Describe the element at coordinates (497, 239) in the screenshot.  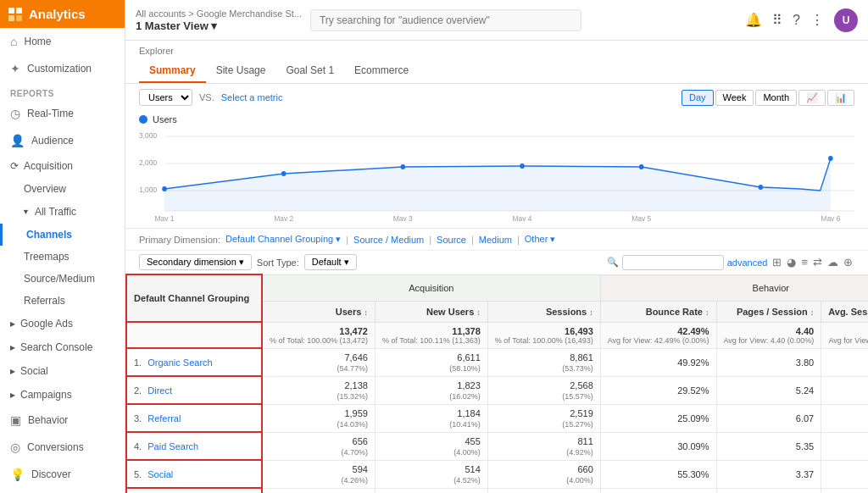
I see `dimension-bar: Primary Dimension: Default Channel Group…` at that location.